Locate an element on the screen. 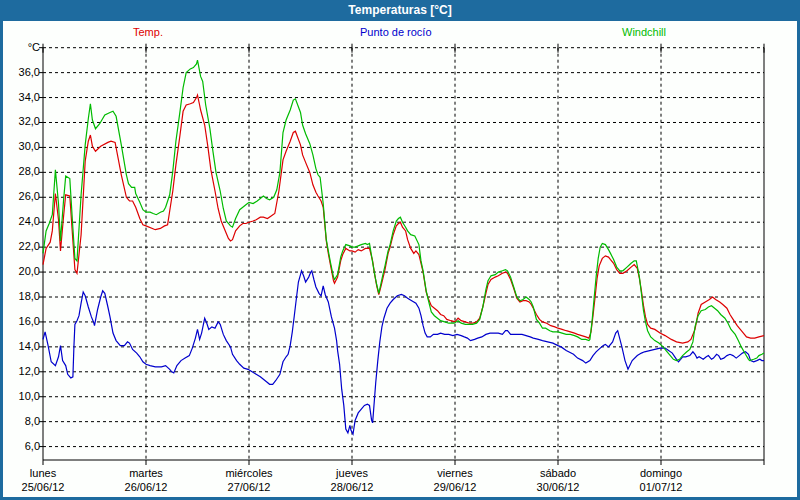  y-tick-label: 34,0 is located at coordinates (23, 97).